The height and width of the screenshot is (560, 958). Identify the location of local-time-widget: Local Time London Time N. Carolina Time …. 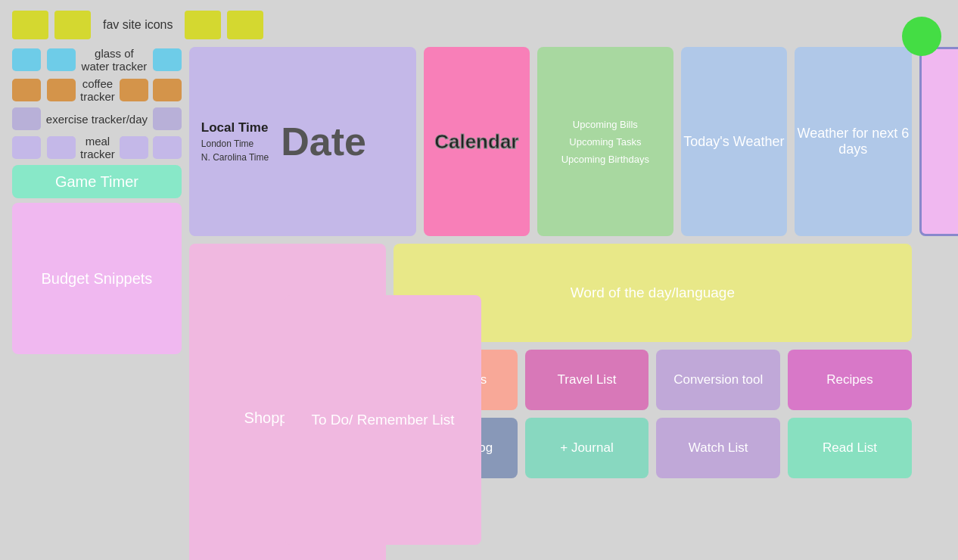
(303, 142).